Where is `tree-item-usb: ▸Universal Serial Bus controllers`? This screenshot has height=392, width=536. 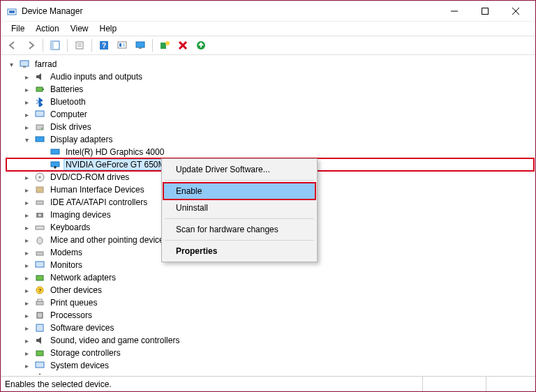 tree-item-usb: ▸Universal Serial Bus controllers is located at coordinates (270, 373).